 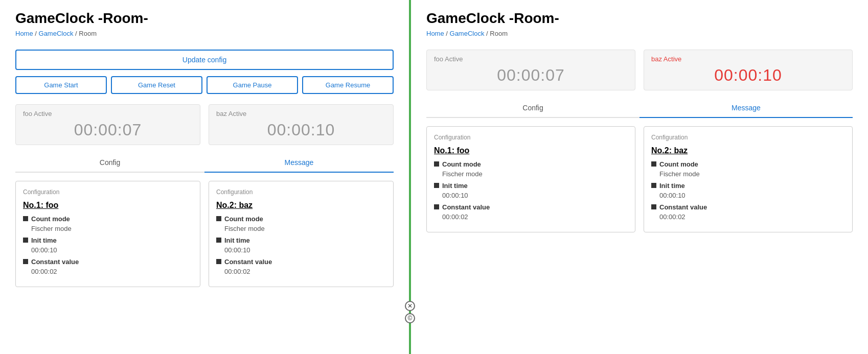 I want to click on game-start-button: Game Start, so click(x=61, y=85).